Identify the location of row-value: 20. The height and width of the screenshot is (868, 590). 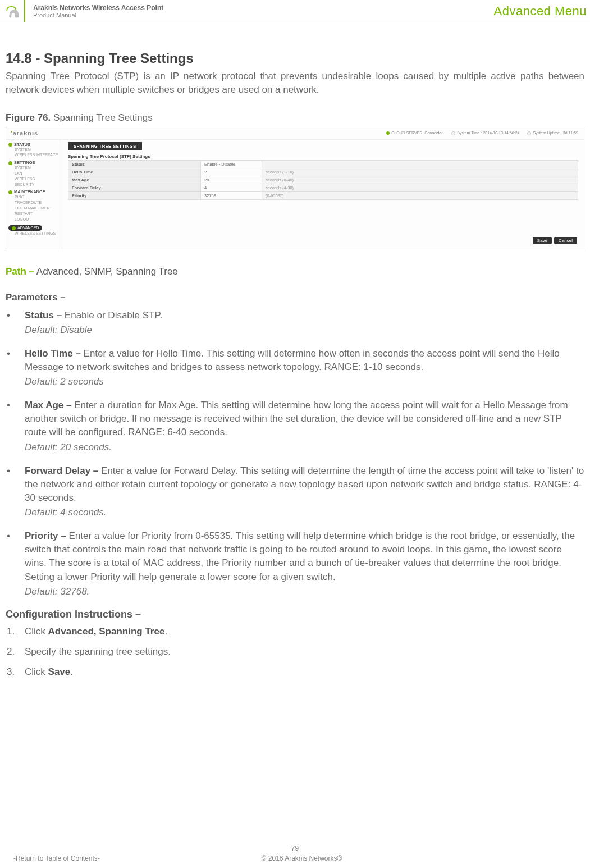
(231, 180).